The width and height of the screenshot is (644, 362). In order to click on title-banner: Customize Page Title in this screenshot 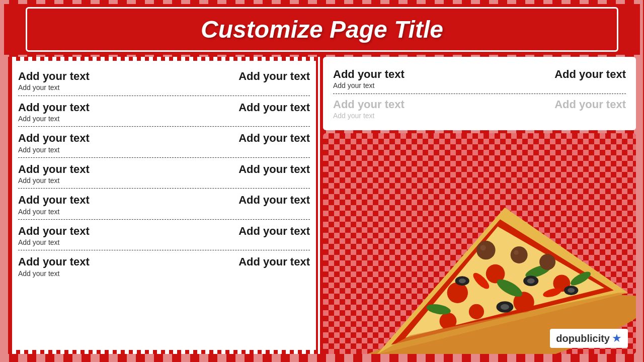, I will do `click(322, 29)`.